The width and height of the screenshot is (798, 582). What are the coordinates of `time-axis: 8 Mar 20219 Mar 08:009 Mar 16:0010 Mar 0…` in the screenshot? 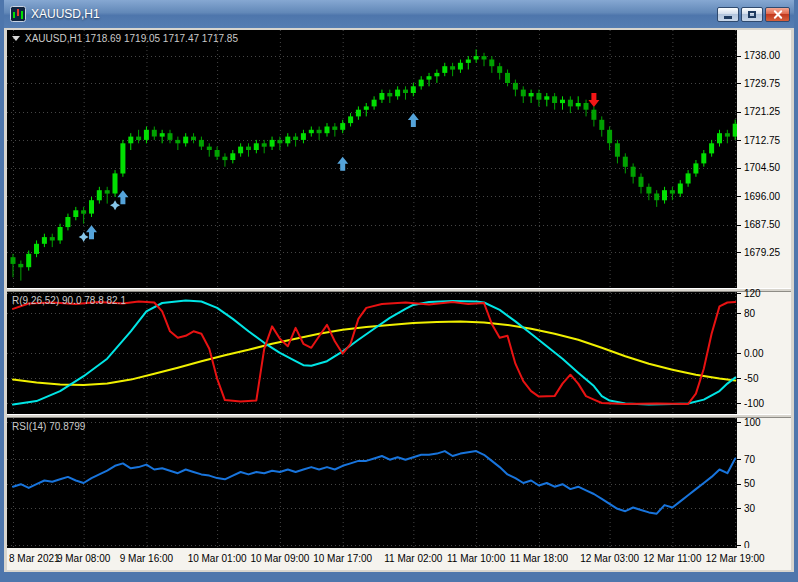 It's located at (399, 559).